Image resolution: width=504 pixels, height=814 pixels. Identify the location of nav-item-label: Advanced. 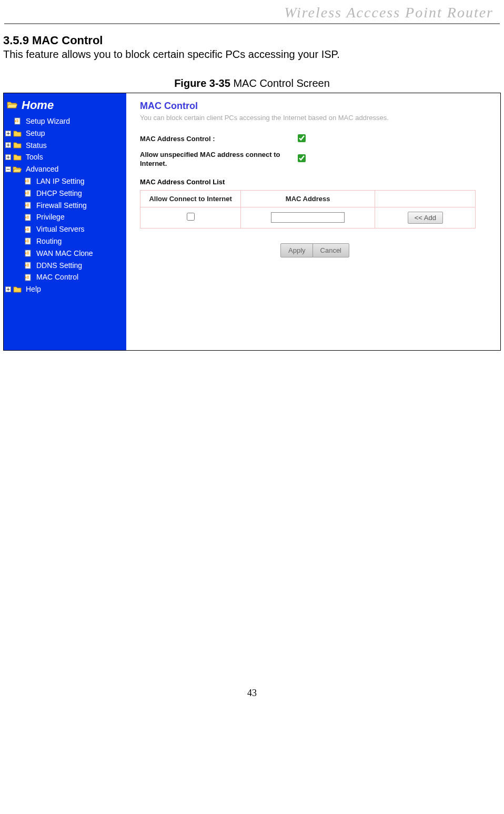
(42, 170).